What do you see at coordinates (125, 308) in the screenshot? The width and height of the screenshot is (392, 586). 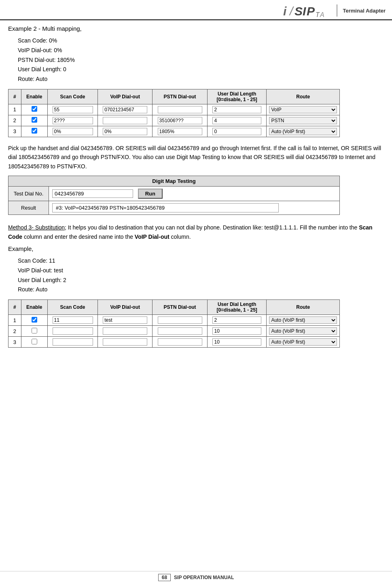 I see `col2-header-voip: VoIP Dial-out` at bounding box center [125, 308].